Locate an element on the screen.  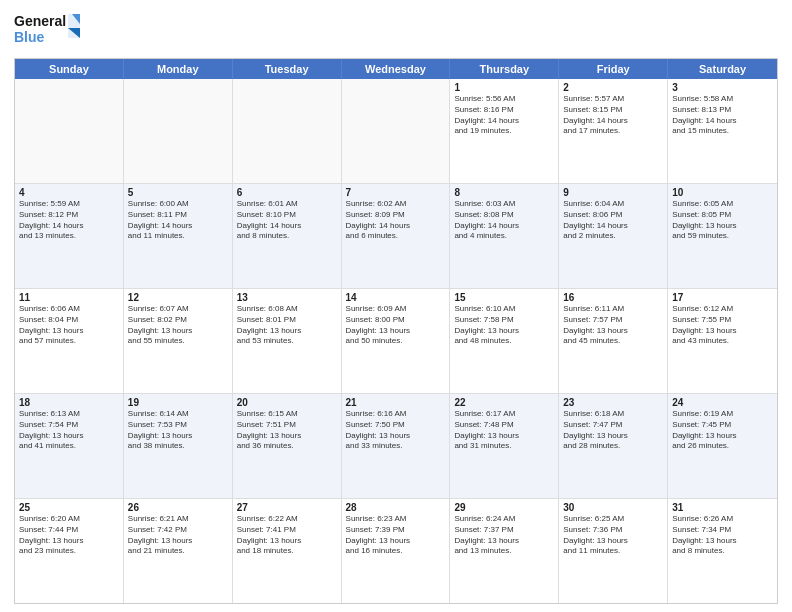
cell-info: Sunrise: 6:01 AM Sunset: 8:10 PM Dayligh… is located at coordinates (287, 220).